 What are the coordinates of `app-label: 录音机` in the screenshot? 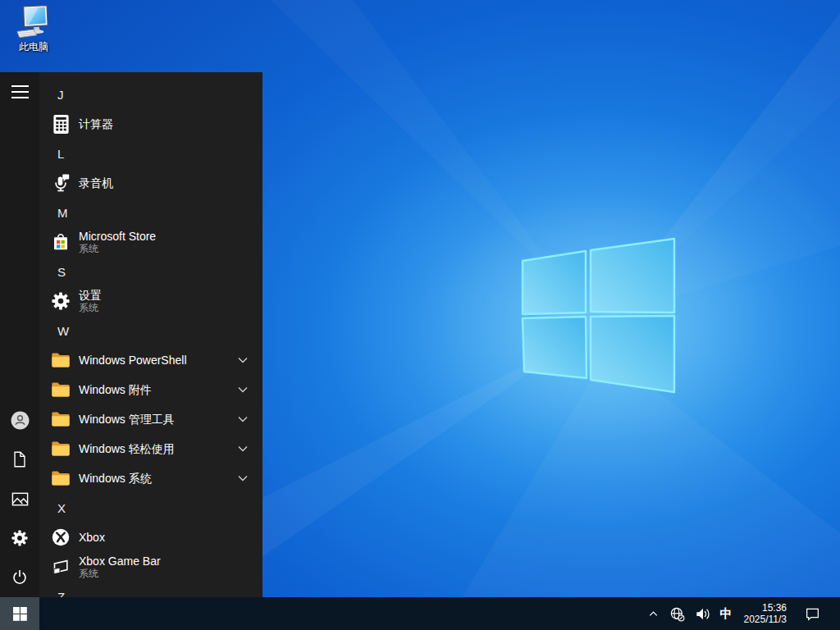 It's located at (96, 183).